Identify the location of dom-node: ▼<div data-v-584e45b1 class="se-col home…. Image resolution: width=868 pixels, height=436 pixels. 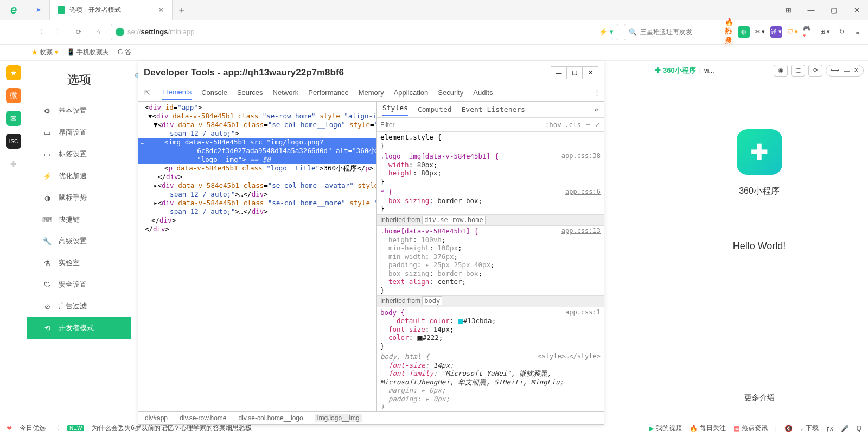
(257, 129).